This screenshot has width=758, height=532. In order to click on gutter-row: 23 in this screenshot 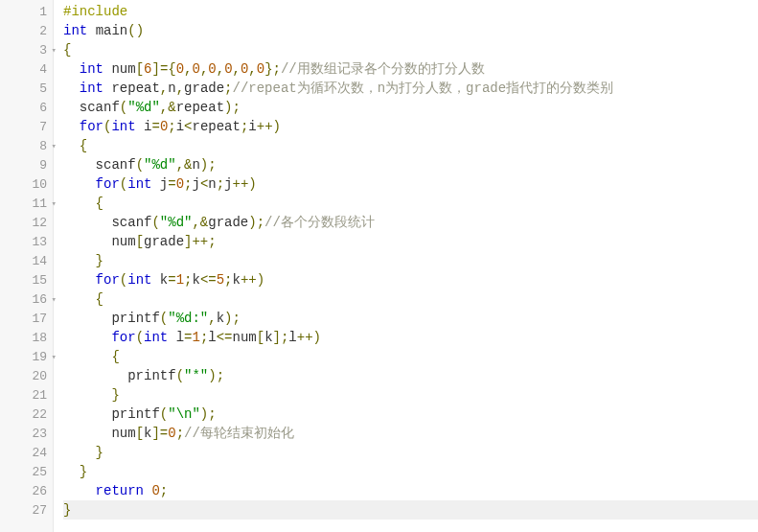, I will do `click(27, 433)`.